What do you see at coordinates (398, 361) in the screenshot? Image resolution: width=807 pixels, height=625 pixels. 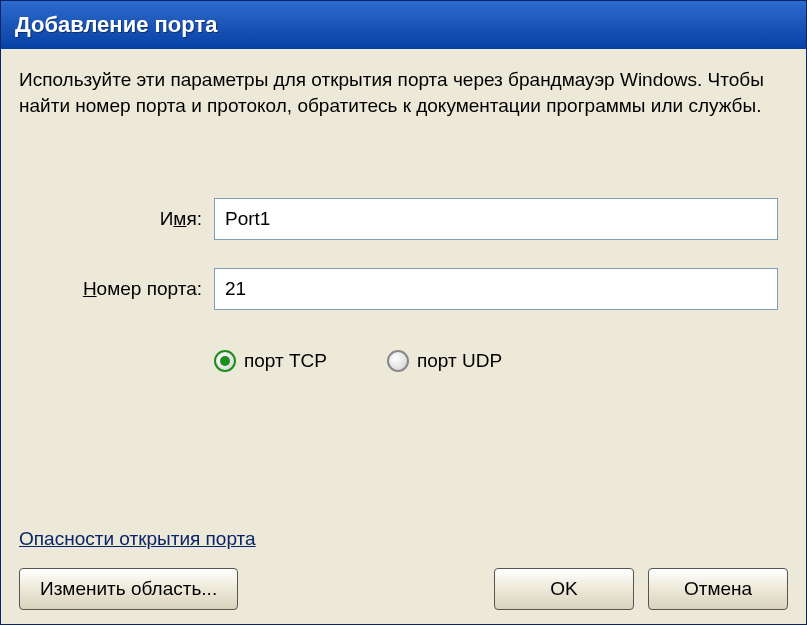 I see `radio-udp-circle` at bounding box center [398, 361].